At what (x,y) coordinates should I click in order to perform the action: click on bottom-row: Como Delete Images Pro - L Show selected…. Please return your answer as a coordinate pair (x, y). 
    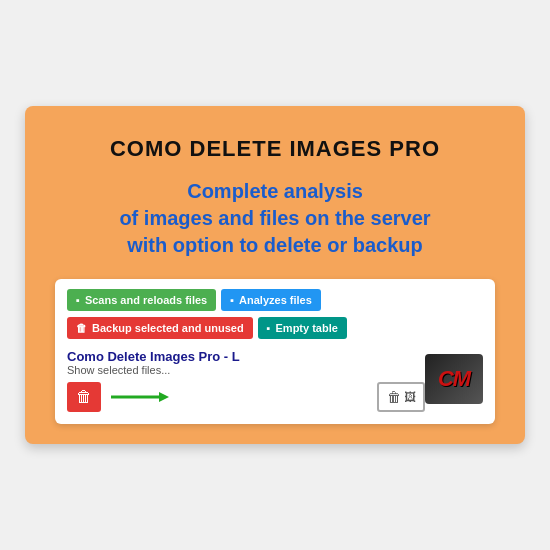
    Looking at the image, I should click on (275, 378).